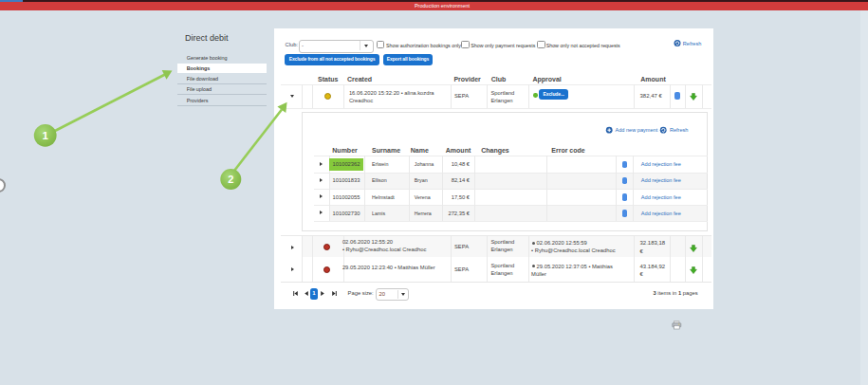  Describe the element at coordinates (231, 179) in the screenshot. I see `svg-text: 2` at that location.